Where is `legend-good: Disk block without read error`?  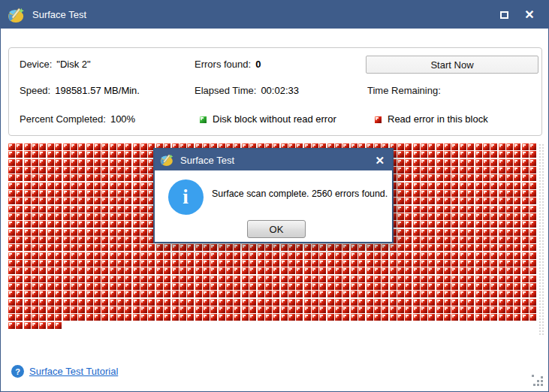 legend-good: Disk block without read error is located at coordinates (268, 119).